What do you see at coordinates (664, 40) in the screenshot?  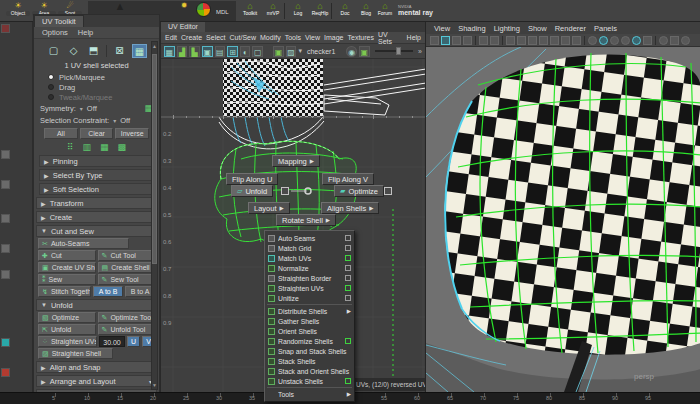 I see `isolate-select-icon` at bounding box center [664, 40].